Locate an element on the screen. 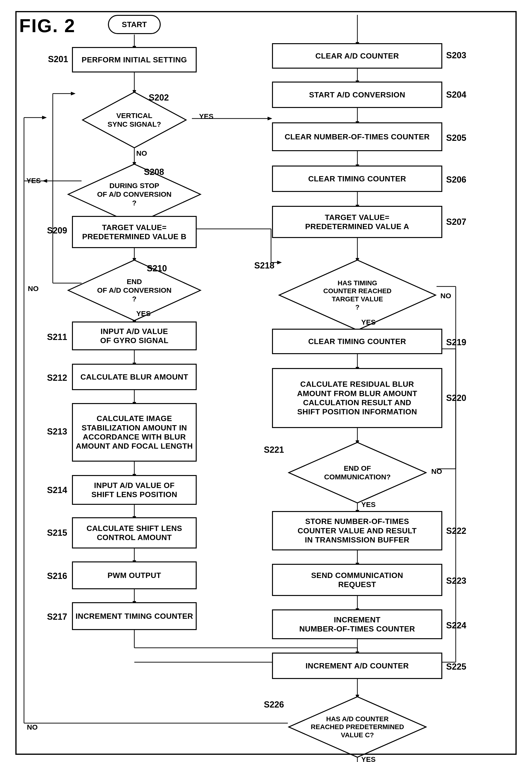 The width and height of the screenshot is (532, 762). fig-title: FIG. 2 is located at coordinates (47, 26).